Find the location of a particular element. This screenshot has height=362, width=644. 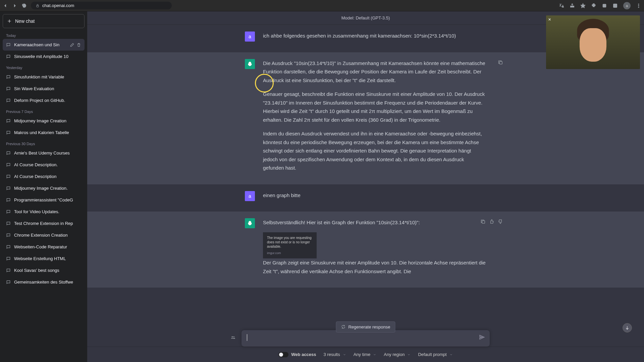

browser-toolbar: chat.openai.com a is located at coordinates (322, 6).